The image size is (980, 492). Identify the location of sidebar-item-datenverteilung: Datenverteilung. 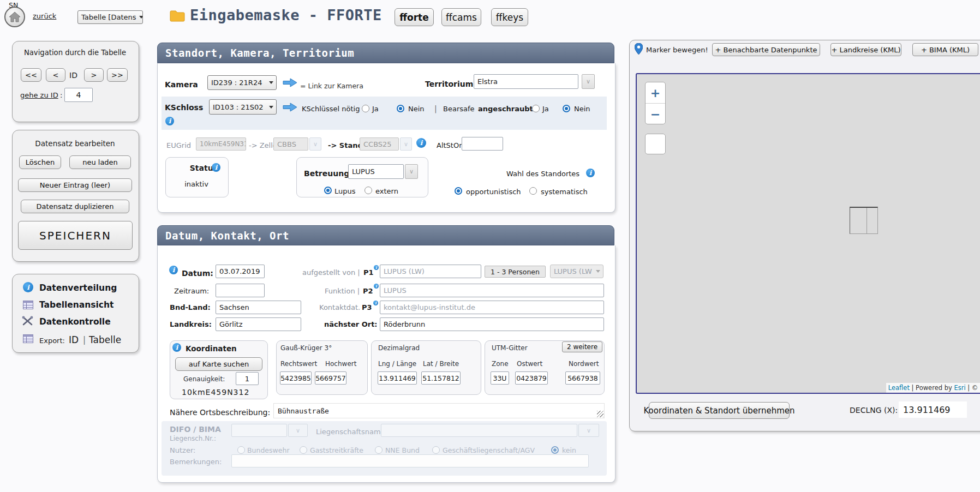
(78, 288).